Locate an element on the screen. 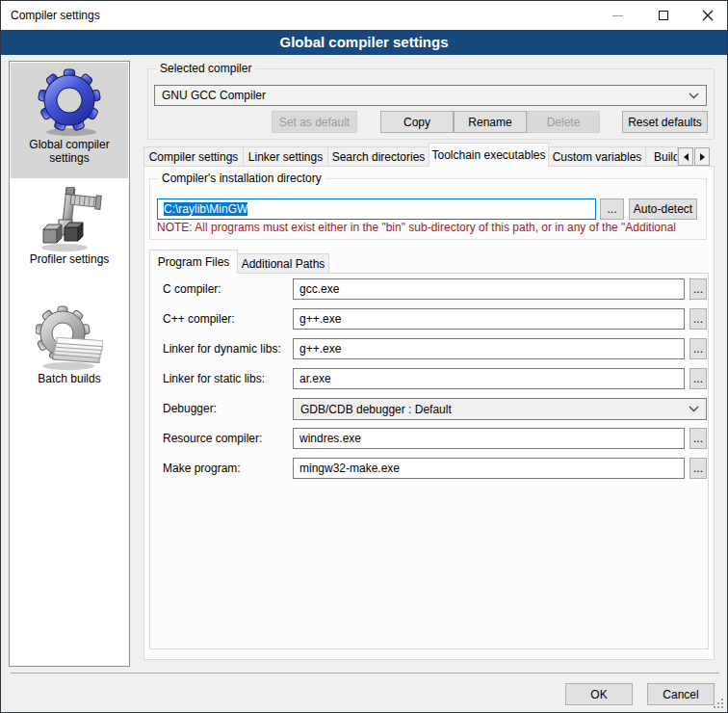  debugger-select: GDB/CDB debugger : Default is located at coordinates (500, 409).